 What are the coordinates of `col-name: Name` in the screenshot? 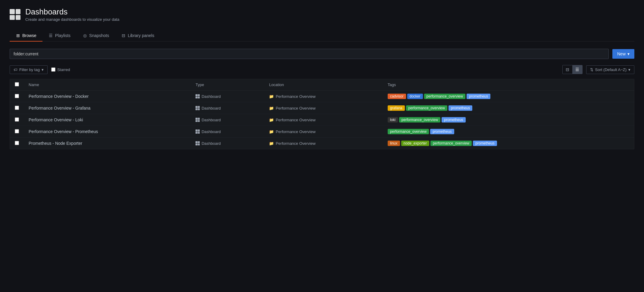 It's located at (107, 85).